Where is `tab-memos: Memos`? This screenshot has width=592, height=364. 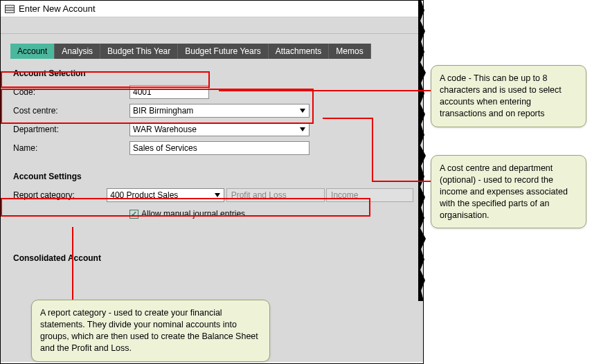 tab-memos: Memos is located at coordinates (350, 51).